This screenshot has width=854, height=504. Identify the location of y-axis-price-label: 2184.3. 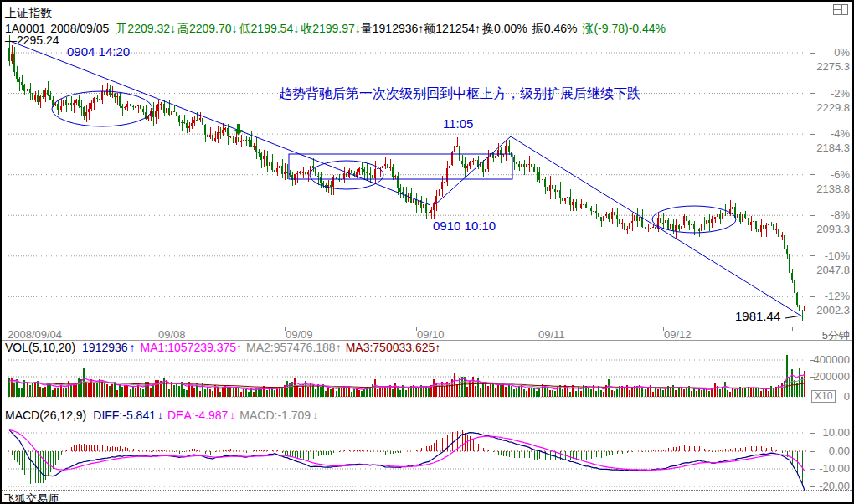
(831, 147).